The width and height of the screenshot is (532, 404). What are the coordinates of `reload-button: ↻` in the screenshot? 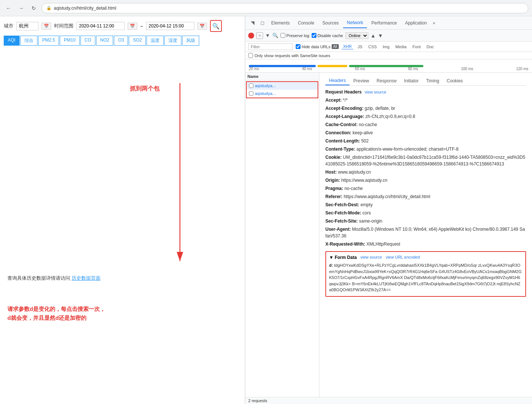 It's located at (34, 8).